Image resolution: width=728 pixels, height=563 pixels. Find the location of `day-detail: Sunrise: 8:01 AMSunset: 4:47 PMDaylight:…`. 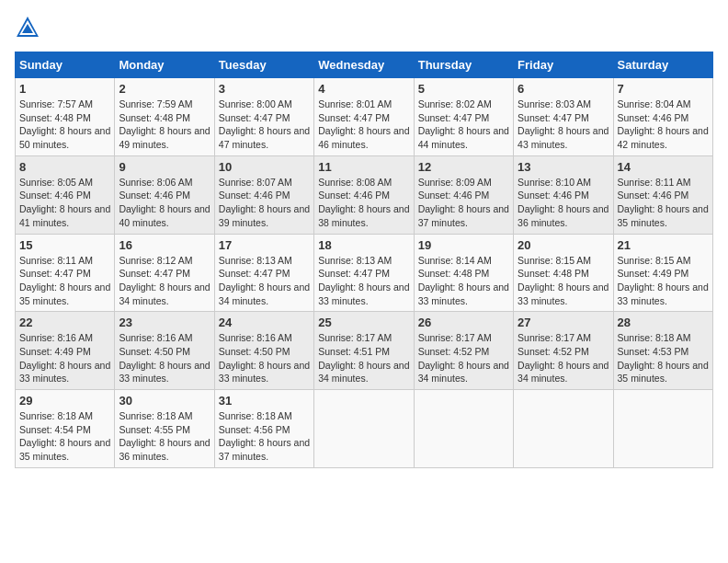

day-detail: Sunrise: 8:01 AMSunset: 4:47 PMDaylight:… is located at coordinates (364, 124).